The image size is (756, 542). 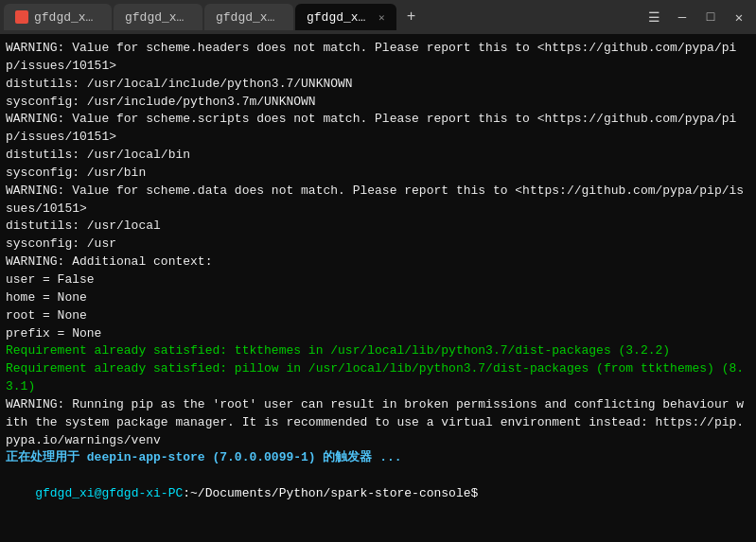 I want to click on terminal-prompt: gfdgd_xi@gfdgd-xi-PC:~/Documents/Python/…, so click(x=378, y=494).